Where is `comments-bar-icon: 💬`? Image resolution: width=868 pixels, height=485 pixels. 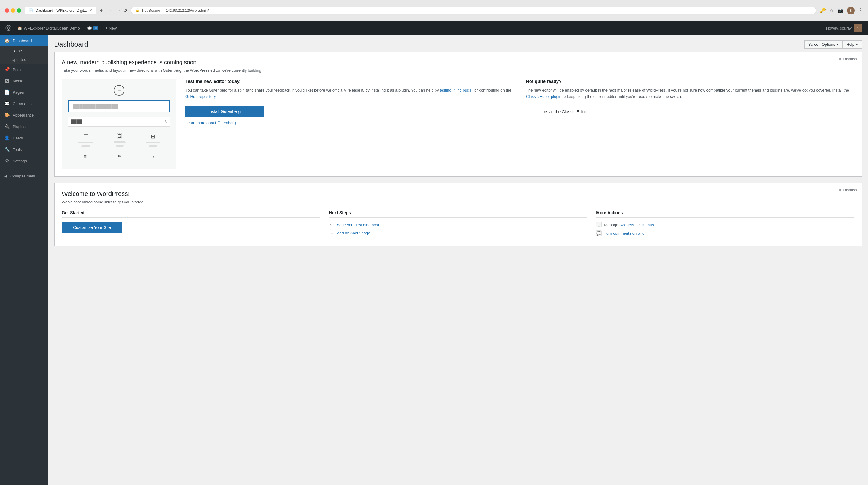 comments-bar-icon: 💬 is located at coordinates (90, 28).